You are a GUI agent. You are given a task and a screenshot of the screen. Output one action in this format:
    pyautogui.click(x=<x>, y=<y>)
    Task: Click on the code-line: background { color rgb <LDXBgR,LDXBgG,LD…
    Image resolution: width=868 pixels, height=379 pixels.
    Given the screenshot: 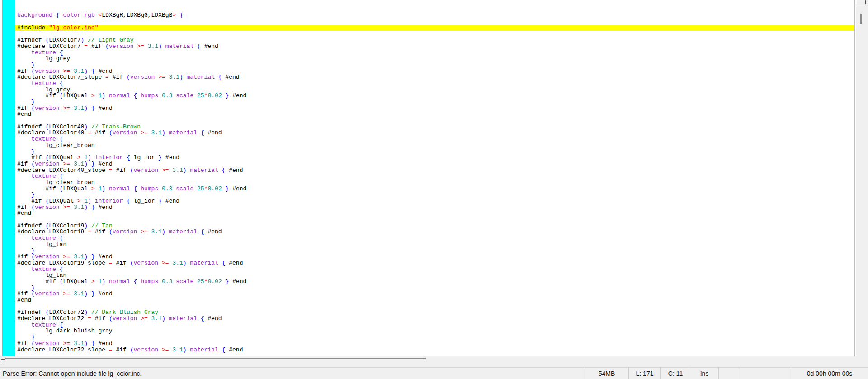 What is the action you would take?
    pyautogui.click(x=435, y=15)
    